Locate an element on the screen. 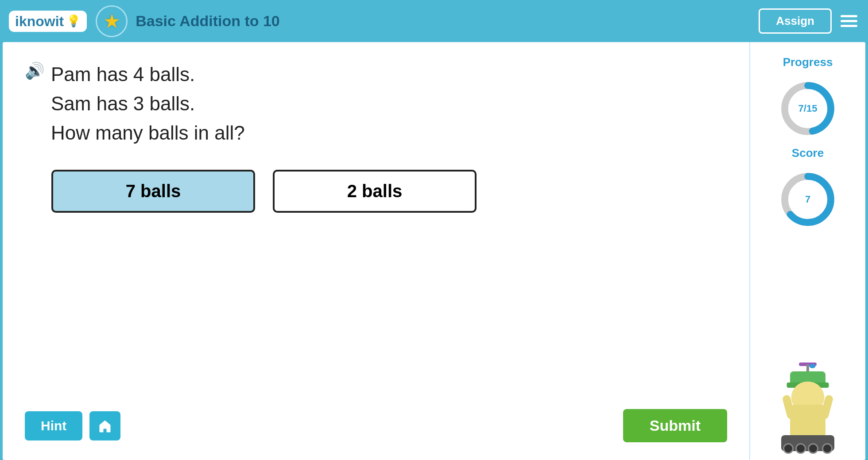 The width and height of the screenshot is (868, 460). question-line-1: Pam has 4 balls. is located at coordinates (148, 74).